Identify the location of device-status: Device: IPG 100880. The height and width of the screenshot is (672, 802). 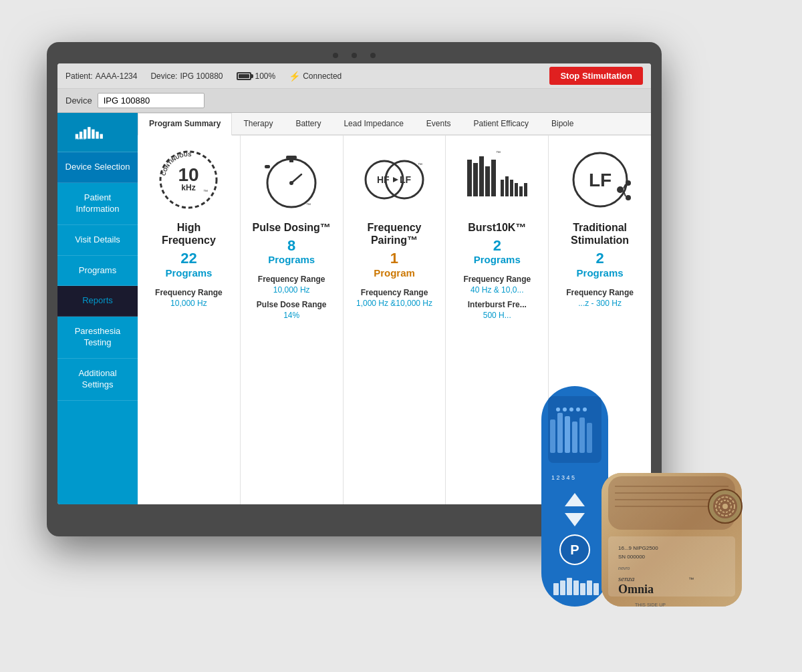
(186, 76).